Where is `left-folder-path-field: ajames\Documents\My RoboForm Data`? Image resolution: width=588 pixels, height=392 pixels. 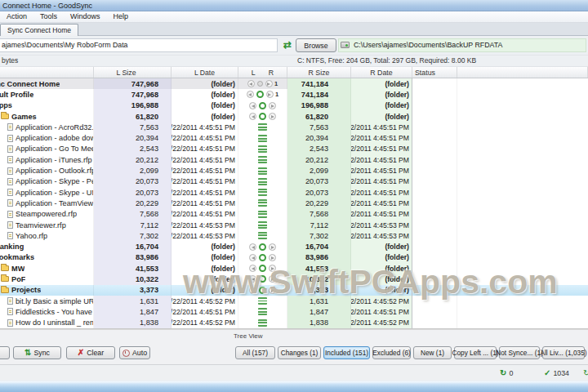 left-folder-path-field: ajames\Documents\My RoboForm Data is located at coordinates (139, 46).